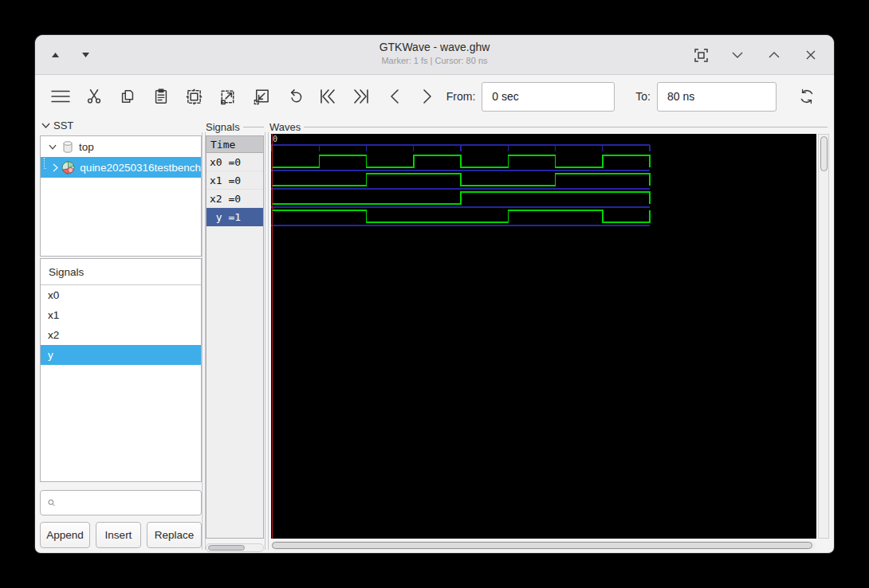 The height and width of the screenshot is (588, 869). Describe the element at coordinates (57, 126) in the screenshot. I see `sst-expander: SST` at that location.